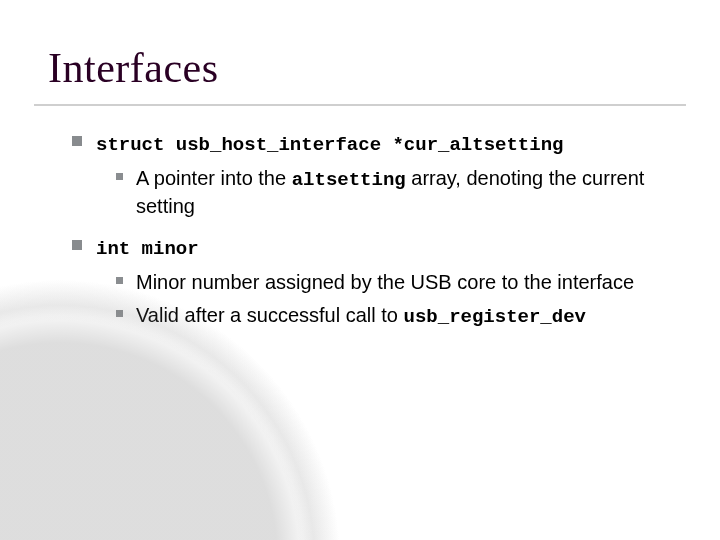 The width and height of the screenshot is (720, 540). I want to click on list-item: int minor Minor number assigned by the U…, so click(386, 282).